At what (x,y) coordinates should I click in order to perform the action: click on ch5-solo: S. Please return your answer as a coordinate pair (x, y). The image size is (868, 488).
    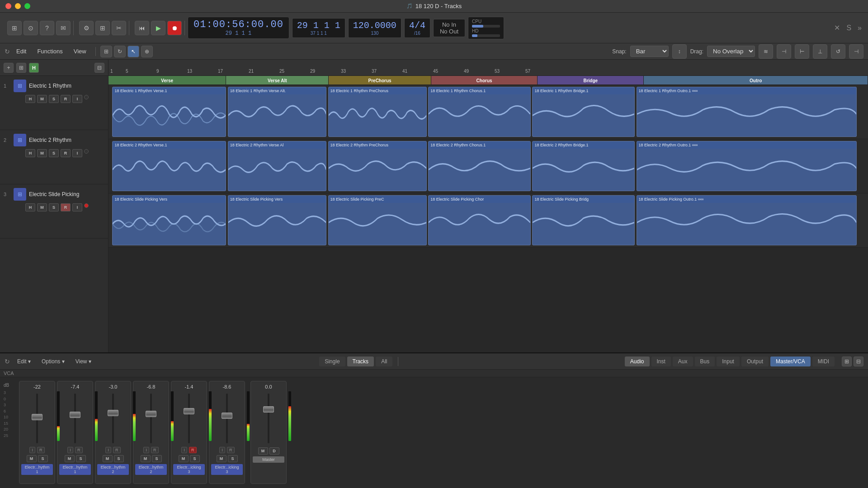
    Looking at the image, I should click on (195, 459).